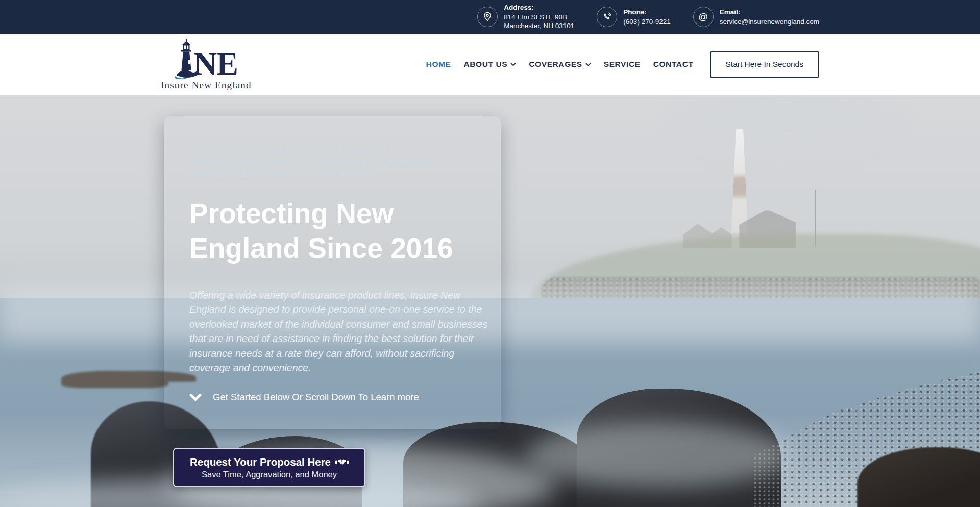 The height and width of the screenshot is (507, 980). What do you see at coordinates (647, 21) in the screenshot?
I see `phone-number: (603) 270-9221` at bounding box center [647, 21].